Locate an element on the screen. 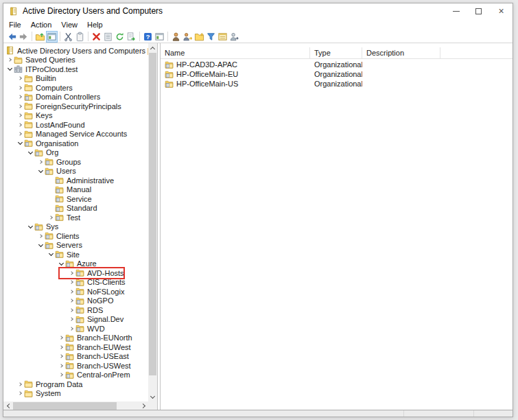 The width and height of the screenshot is (518, 420). delete-button is located at coordinates (96, 37).